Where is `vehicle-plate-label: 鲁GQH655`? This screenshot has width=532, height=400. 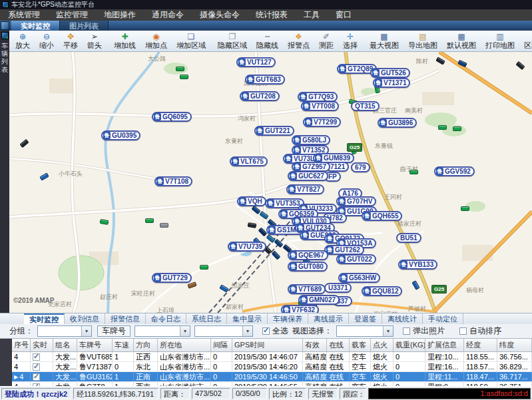 vehicle-plate-label: 鲁GQH655 is located at coordinates (382, 216).